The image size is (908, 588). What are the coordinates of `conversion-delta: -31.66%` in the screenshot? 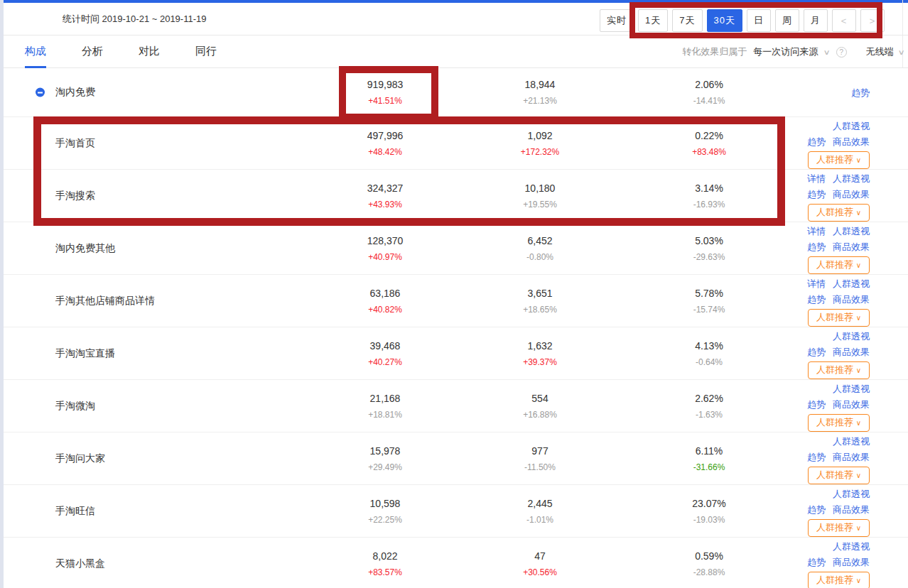 It's located at (709, 467).